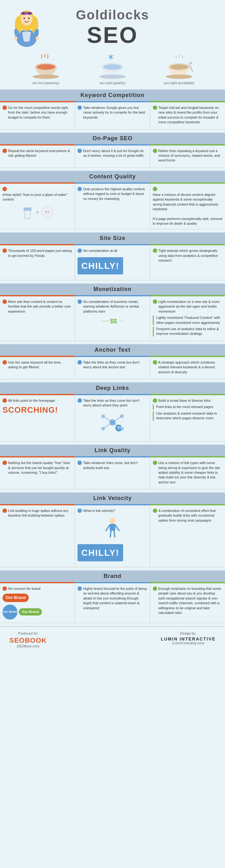  What do you see at coordinates (112, 156) in the screenshot?
I see `onpage-cold-col: Don't worry about it & just let Google d…` at bounding box center [112, 156].